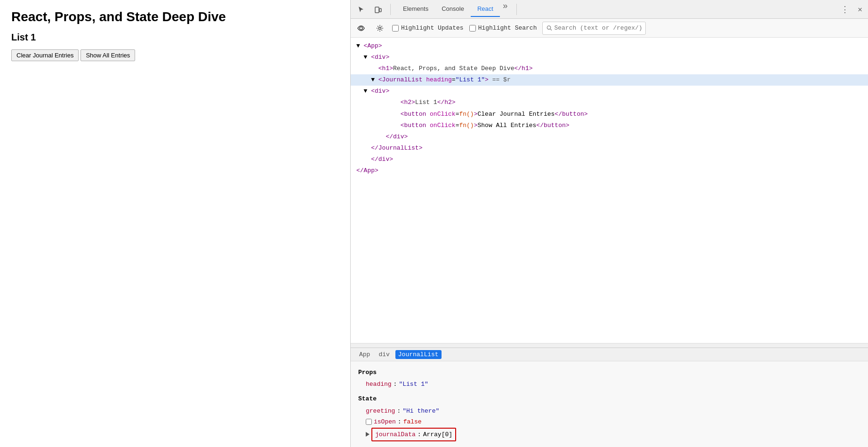 Image resolution: width=868 pixels, height=447 pixels. What do you see at coordinates (503, 28) in the screenshot?
I see `highlight-search-toggle: Highlight Search` at bounding box center [503, 28].